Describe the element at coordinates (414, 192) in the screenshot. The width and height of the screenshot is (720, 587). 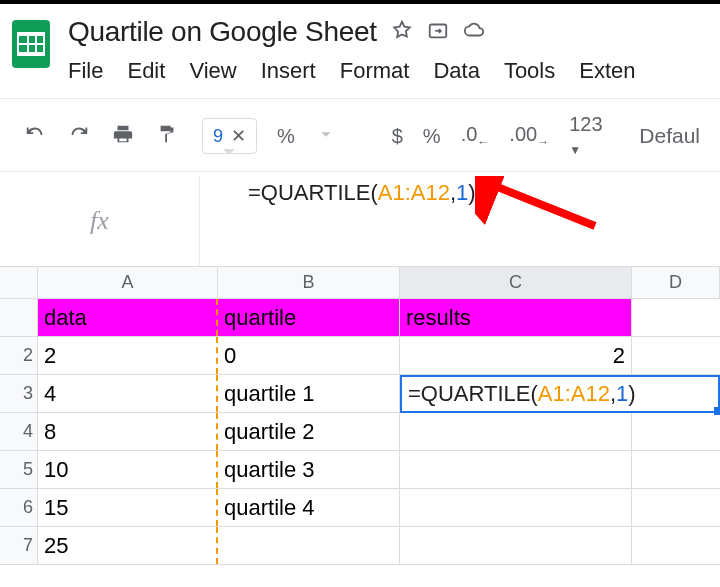
I see `fx-range: A1:A12` at that location.